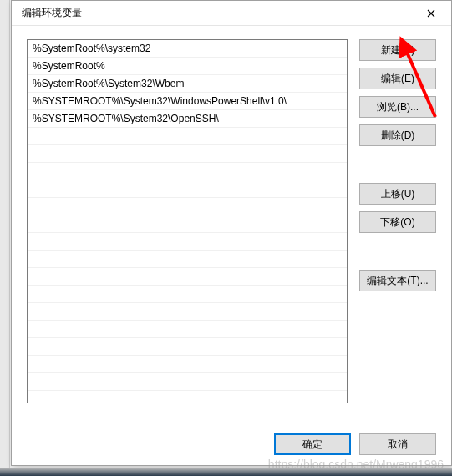 The width and height of the screenshot is (452, 476). I want to click on moveup-button: 上移(U), so click(398, 194).